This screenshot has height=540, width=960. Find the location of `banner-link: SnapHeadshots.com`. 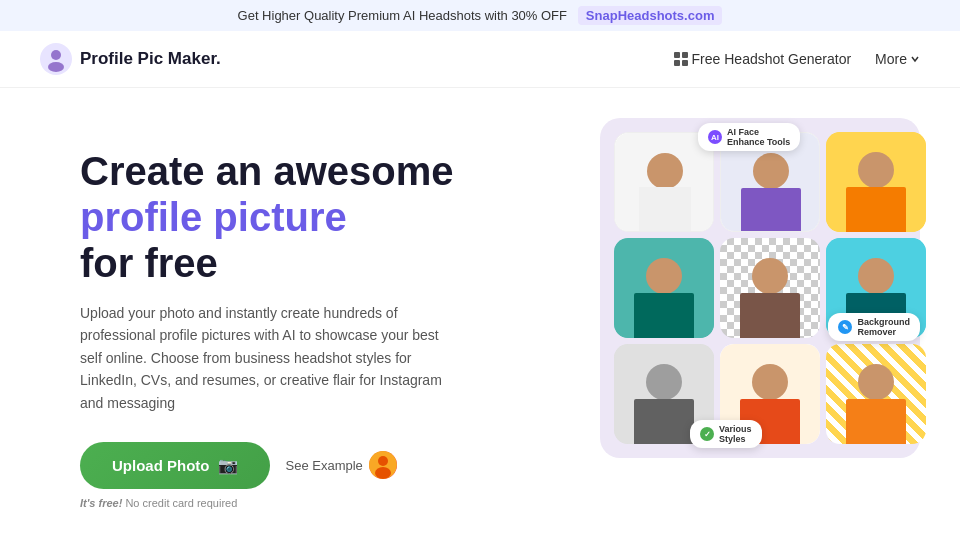

banner-link: SnapHeadshots.com is located at coordinates (650, 16).